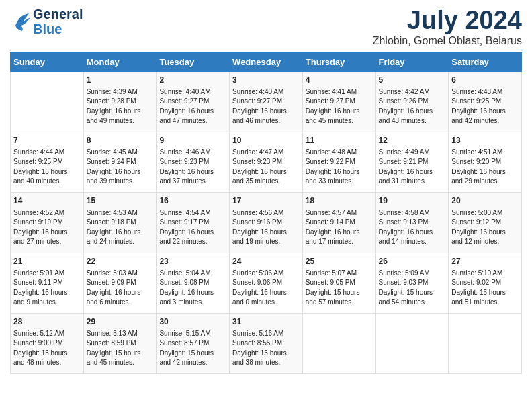  Describe the element at coordinates (266, 162) in the screenshot. I see `week-row-2: 7Sunrise: 4:44 AMSunset: 9:25 PMDaylight…` at that location.